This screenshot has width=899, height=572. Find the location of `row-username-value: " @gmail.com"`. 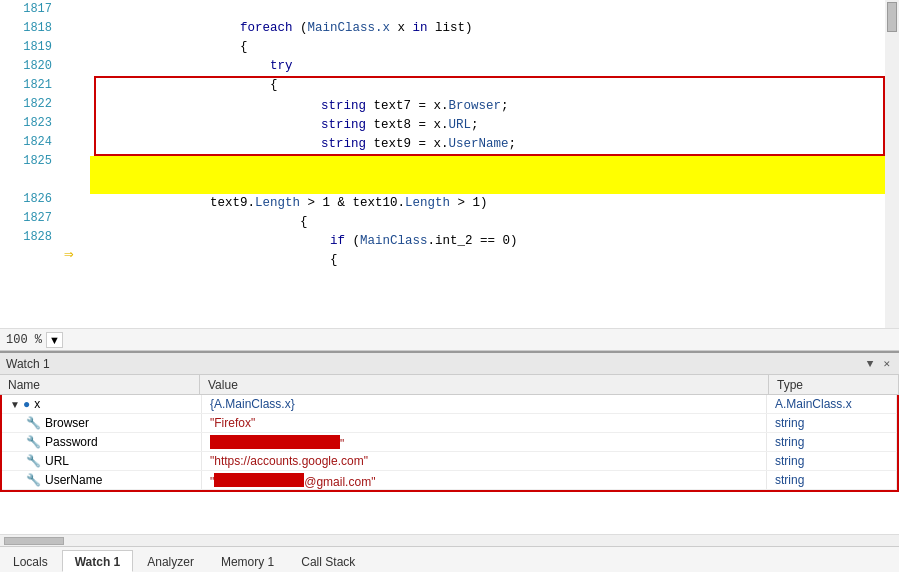

row-username-value: " @gmail.com" is located at coordinates (484, 480).